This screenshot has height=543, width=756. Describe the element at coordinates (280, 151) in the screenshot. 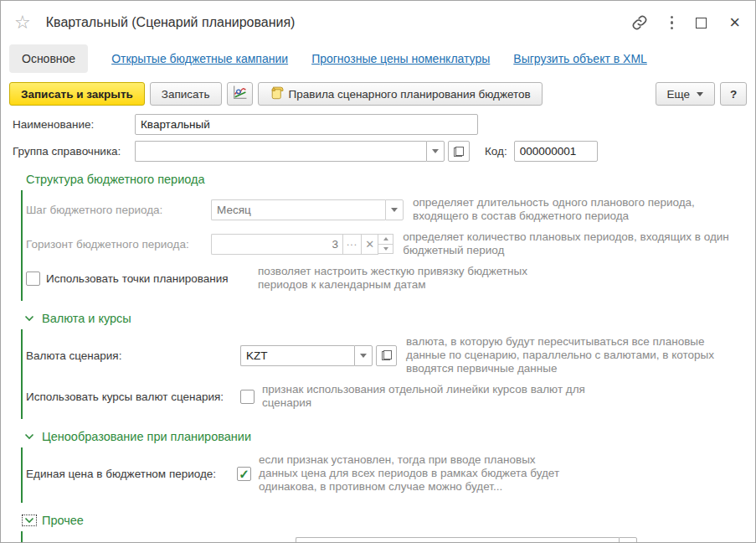

I see `group-input` at that location.